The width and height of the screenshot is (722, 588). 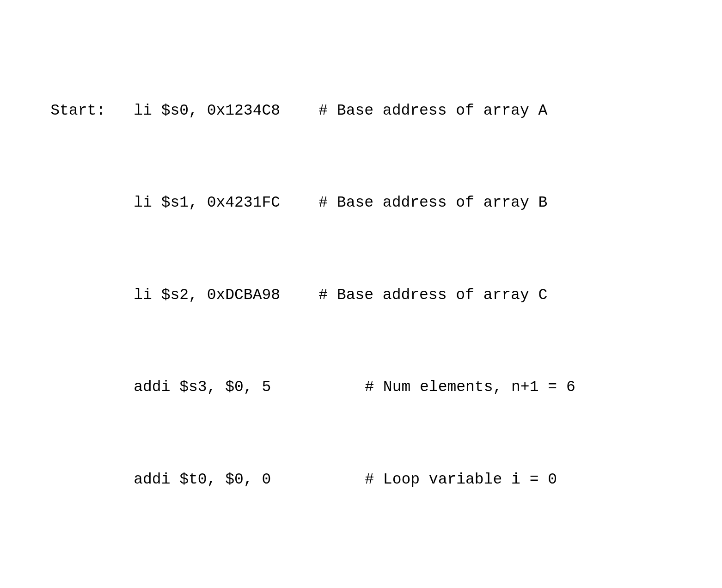 What do you see at coordinates (249, 387) in the screenshot?
I see `code-instr: addi $s3, $0, 5` at bounding box center [249, 387].